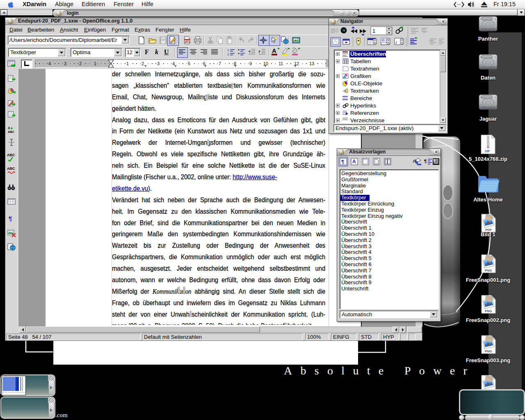 The width and height of the screenshot is (525, 420). Describe the element at coordinates (228, 54) in the screenshot. I see `svg-text: 2` at that location.